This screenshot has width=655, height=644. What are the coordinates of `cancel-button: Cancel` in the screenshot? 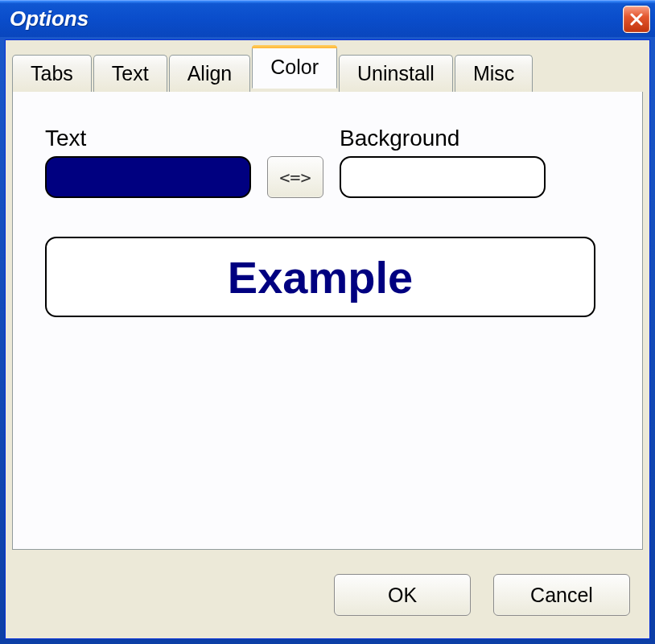 It's located at (562, 595).